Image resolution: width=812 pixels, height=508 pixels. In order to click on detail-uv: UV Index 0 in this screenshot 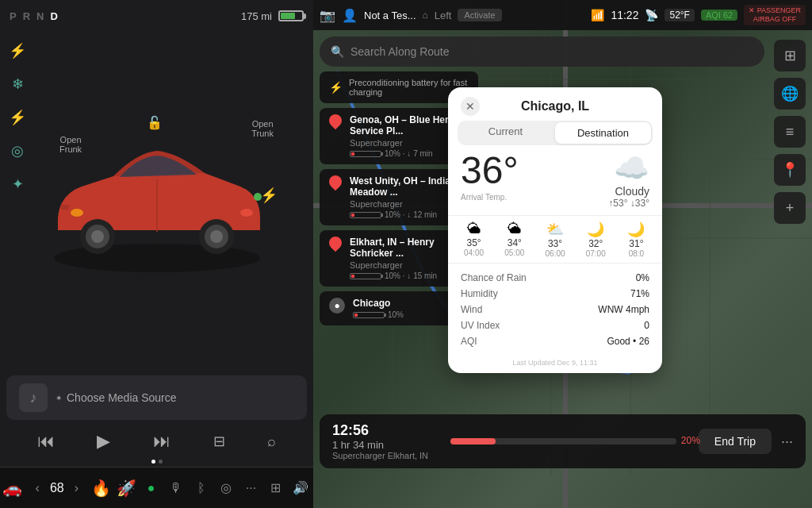, I will do `click(555, 325)`.